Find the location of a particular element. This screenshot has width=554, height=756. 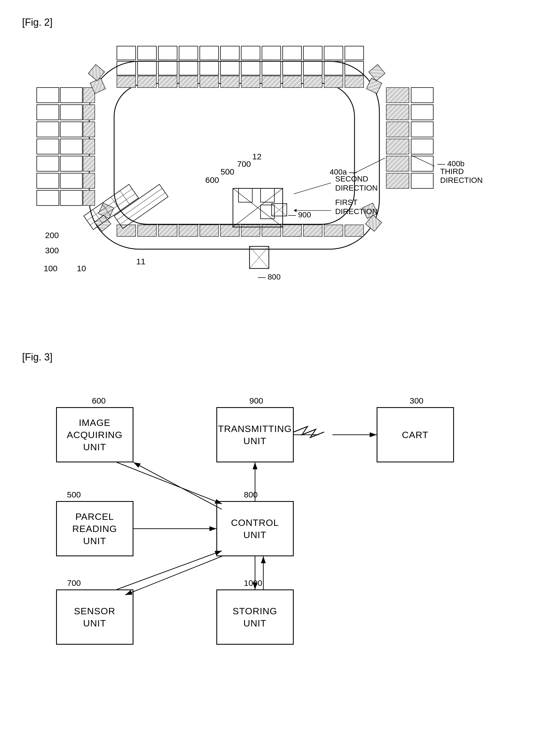

label-200: 200 is located at coordinates (52, 235).